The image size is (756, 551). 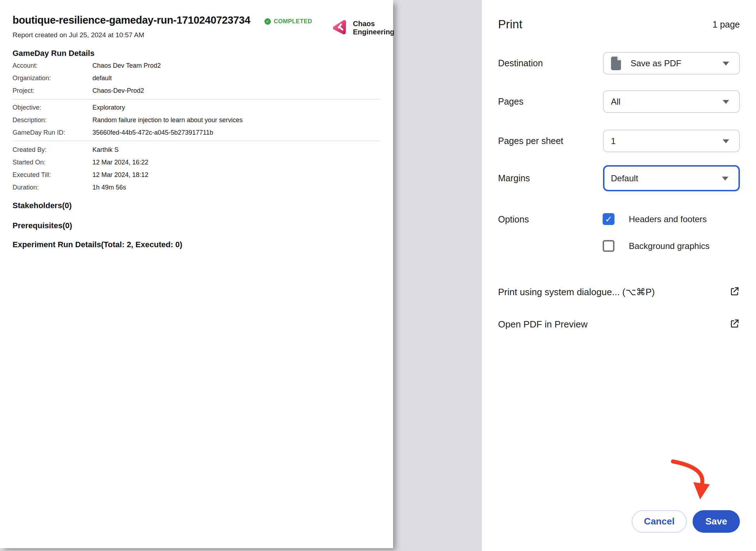 What do you see at coordinates (293, 21) in the screenshot?
I see `status-badge-label: COMPLETED` at bounding box center [293, 21].